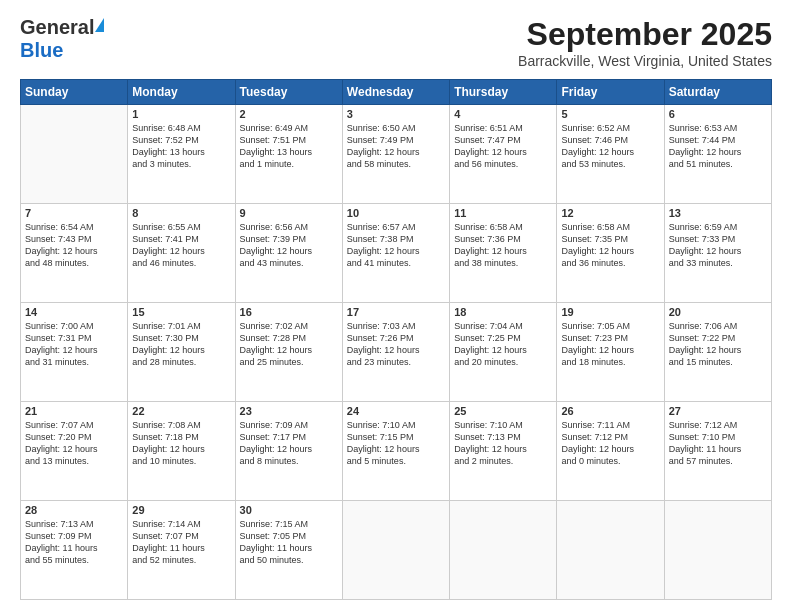 The height and width of the screenshot is (612, 792). What do you see at coordinates (182, 550) in the screenshot?
I see `calendar-cell: 29Sunrise: 7:14 AM Sunset: 7:07 PM Dayli…` at bounding box center [182, 550].